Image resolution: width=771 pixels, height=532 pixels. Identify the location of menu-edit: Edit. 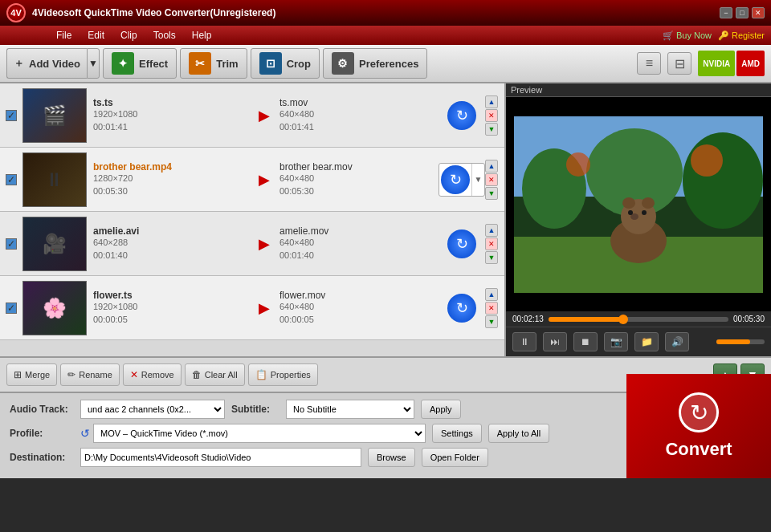
(96, 35).